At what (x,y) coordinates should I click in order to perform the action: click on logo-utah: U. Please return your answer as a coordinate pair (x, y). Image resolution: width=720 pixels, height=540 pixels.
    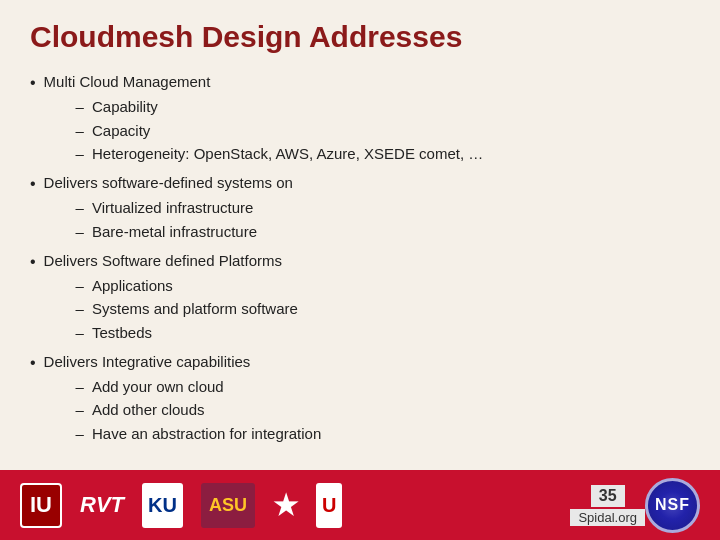
    Looking at the image, I should click on (329, 506).